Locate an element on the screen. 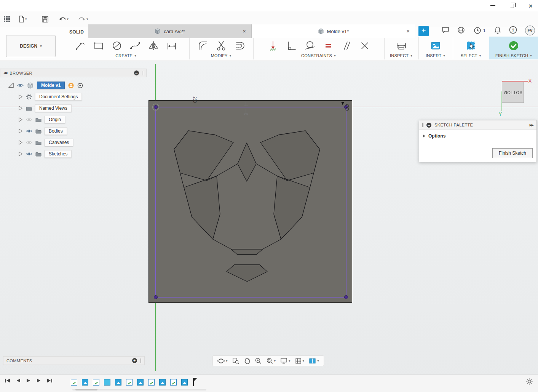 The width and height of the screenshot is (538, 392). expand-panel-icon: ▶▶ is located at coordinates (532, 125).